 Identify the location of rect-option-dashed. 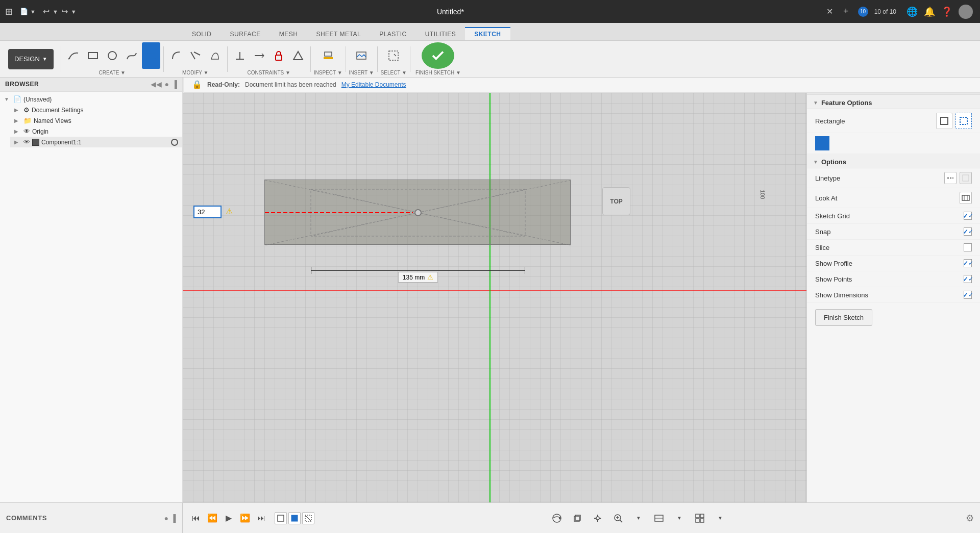
(964, 121).